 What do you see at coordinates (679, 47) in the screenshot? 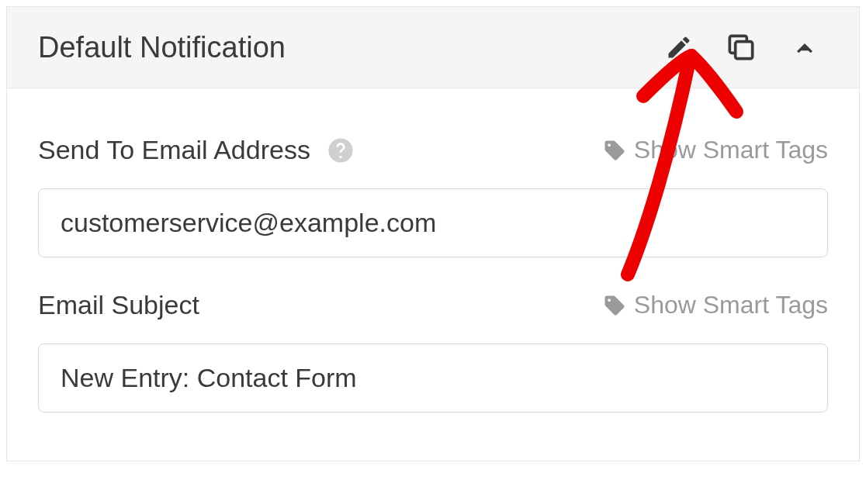
I see `pencil-icon` at bounding box center [679, 47].